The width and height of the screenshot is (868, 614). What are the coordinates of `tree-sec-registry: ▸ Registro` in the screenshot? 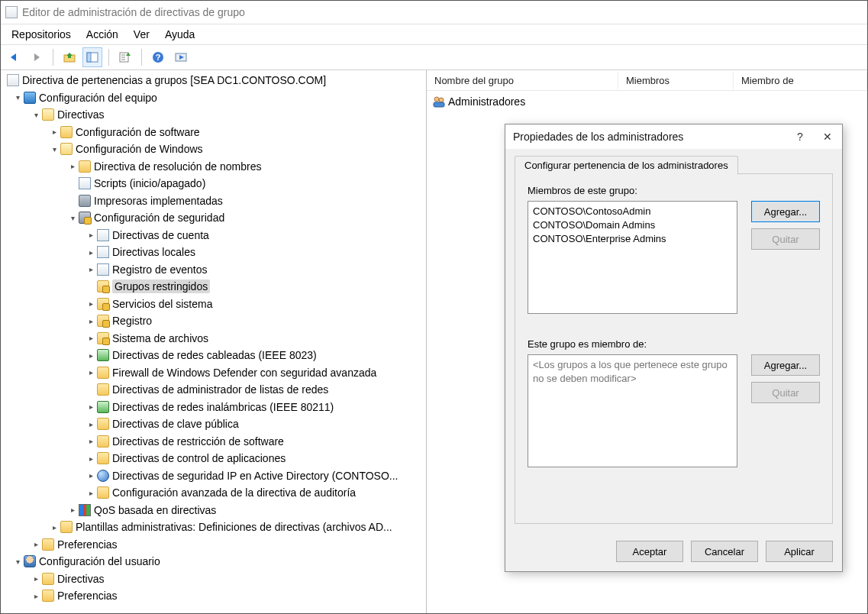 It's located at (214, 321).